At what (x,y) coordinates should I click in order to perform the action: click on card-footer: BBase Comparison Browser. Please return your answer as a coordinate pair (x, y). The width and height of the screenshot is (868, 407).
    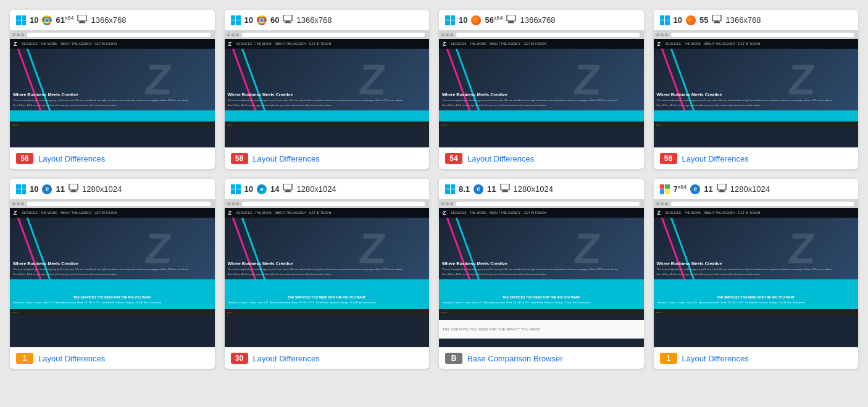
    Looking at the image, I should click on (541, 358).